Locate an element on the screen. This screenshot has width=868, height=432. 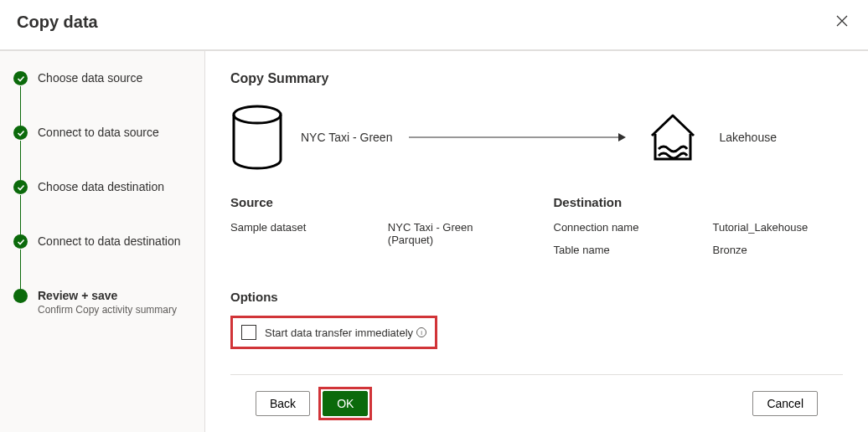
cancel-button: Cancel is located at coordinates (785, 404).